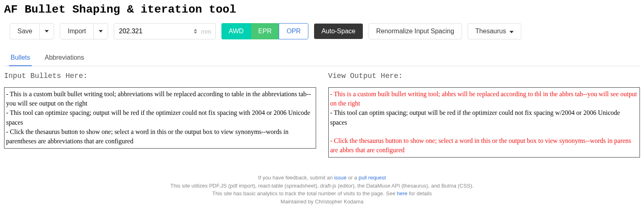 The height and width of the screenshot is (218, 644). What do you see at coordinates (484, 145) in the screenshot?
I see `output-line: - Click the thesaurus button to show one…` at bounding box center [484, 145].